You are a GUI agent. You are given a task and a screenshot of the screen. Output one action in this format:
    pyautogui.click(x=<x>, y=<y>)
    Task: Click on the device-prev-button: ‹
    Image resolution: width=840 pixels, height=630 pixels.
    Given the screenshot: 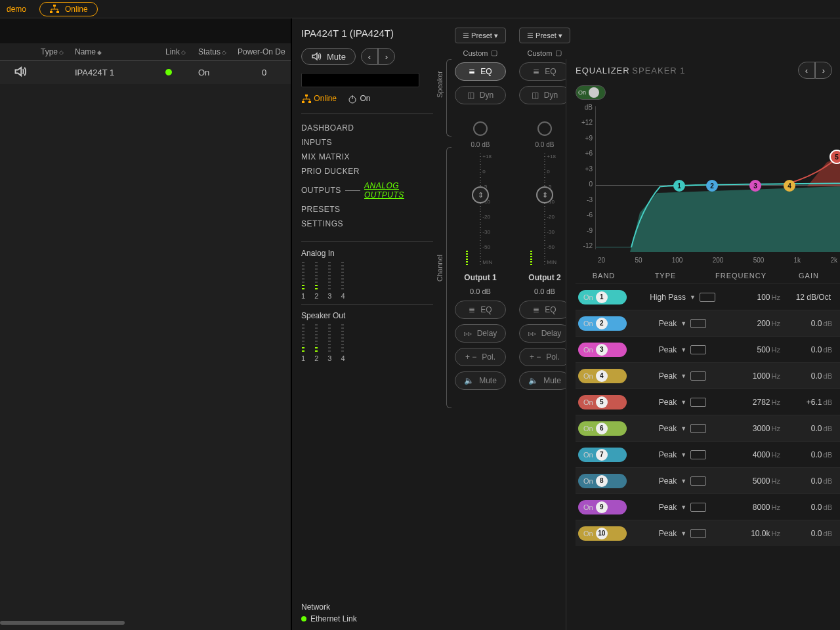 What is the action you would take?
    pyautogui.click(x=369, y=56)
    